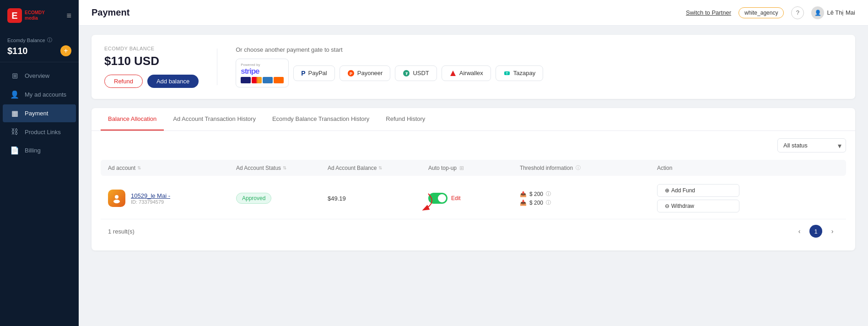  Describe the element at coordinates (279, 80) in the screenshot. I see `discover-logo` at that location.